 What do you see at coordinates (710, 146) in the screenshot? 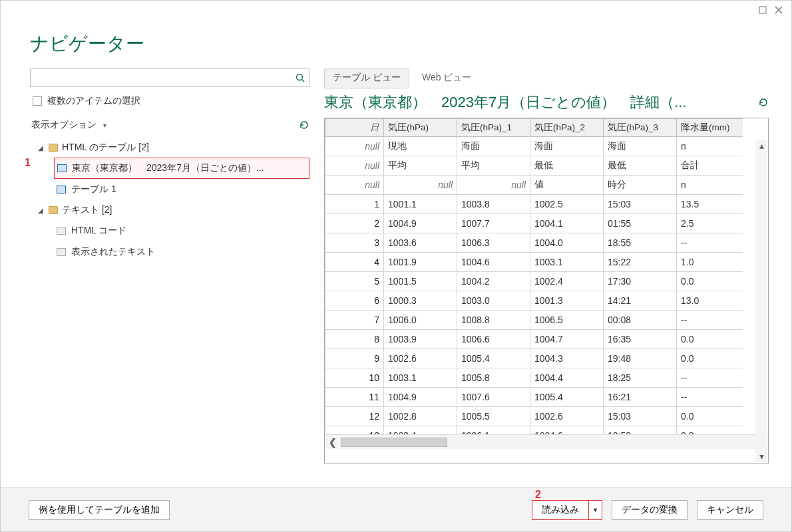
I see `table-cell: n` at bounding box center [710, 146].